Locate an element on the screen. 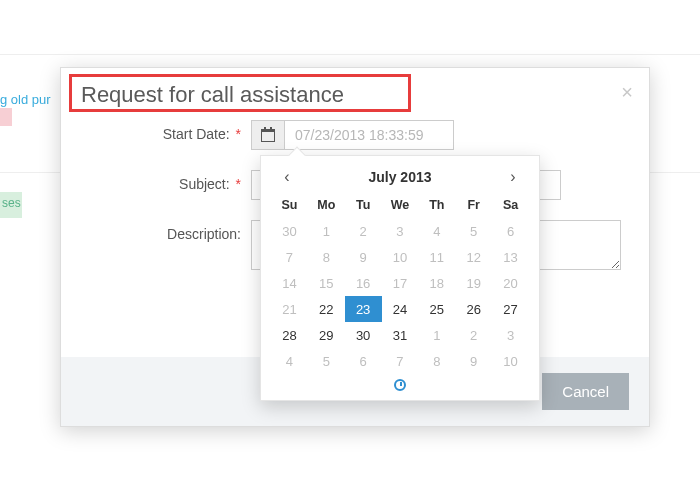  datepicker-footer is located at coordinates (400, 384).